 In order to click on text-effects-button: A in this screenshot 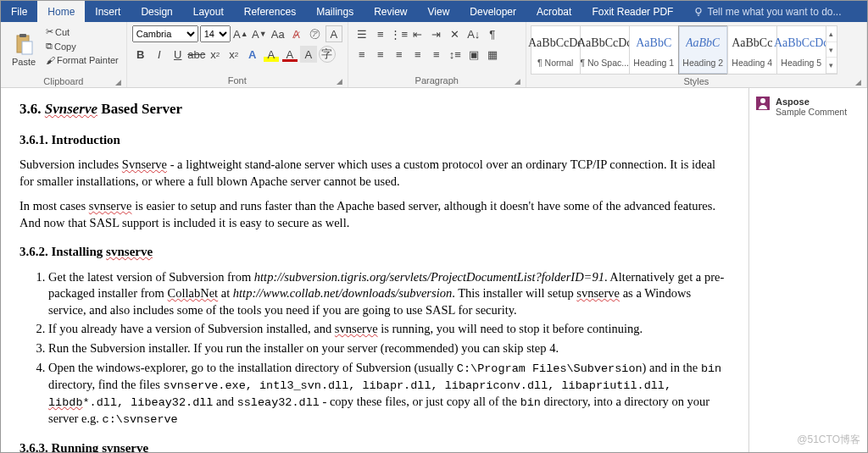, I will do `click(253, 54)`.